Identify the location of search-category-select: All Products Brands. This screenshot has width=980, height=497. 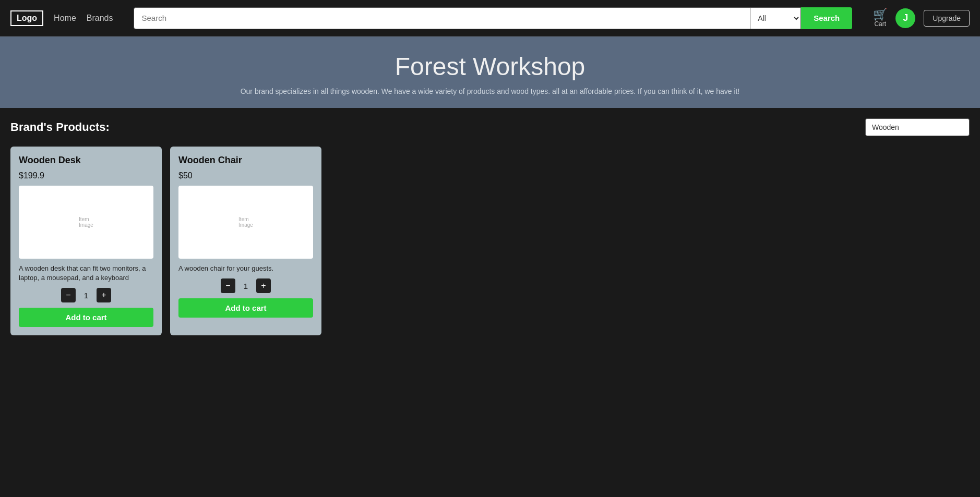
(775, 18).